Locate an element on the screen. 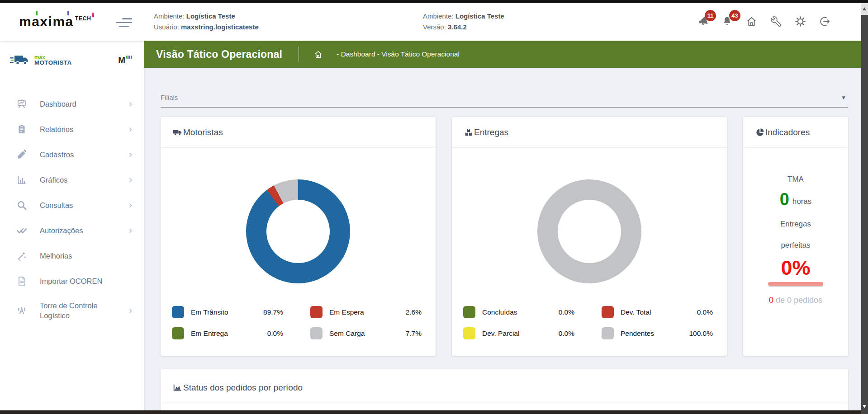 This screenshot has height=414, width=868. sidebar-item-melhorias: Melhorias is located at coordinates (72, 256).